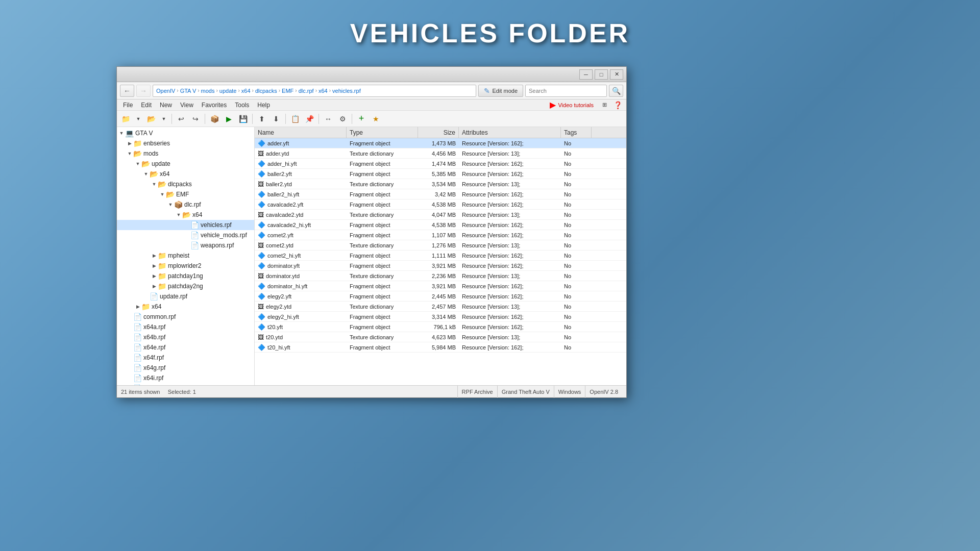 Image resolution: width=980 pixels, height=551 pixels. I want to click on breadcrumb-gtav: GTA V, so click(188, 91).